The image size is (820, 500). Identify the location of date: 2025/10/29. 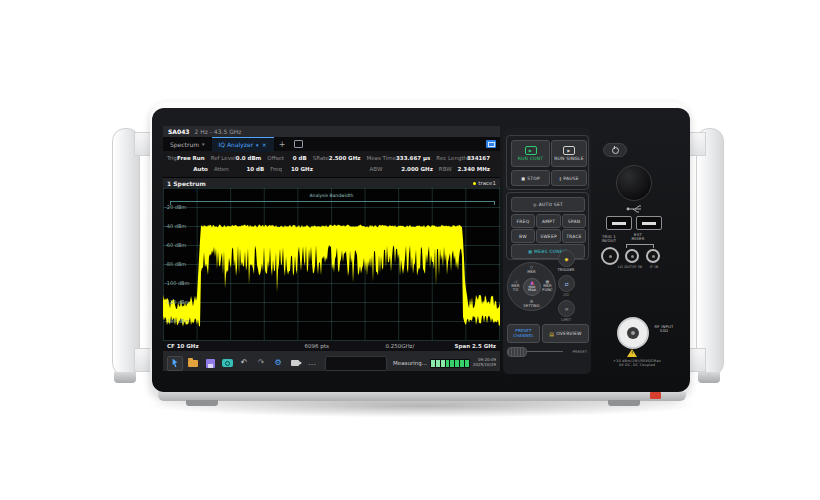
(484, 366).